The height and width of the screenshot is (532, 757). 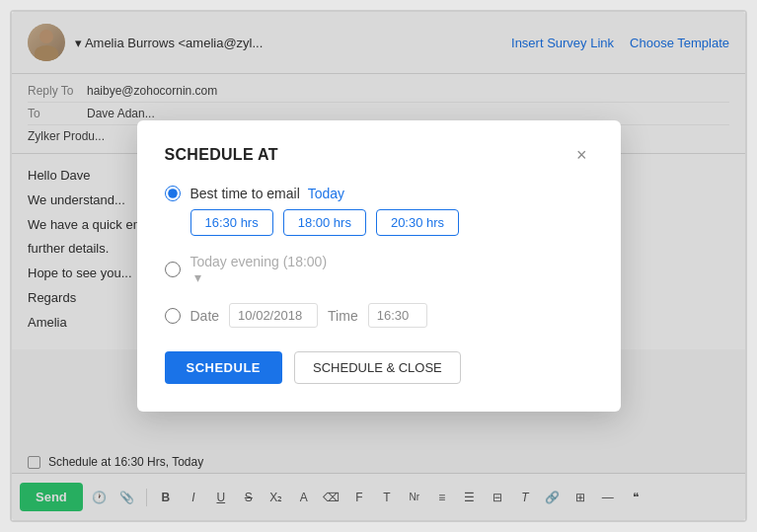 What do you see at coordinates (173, 269) in the screenshot?
I see `today-evening-radio` at bounding box center [173, 269].